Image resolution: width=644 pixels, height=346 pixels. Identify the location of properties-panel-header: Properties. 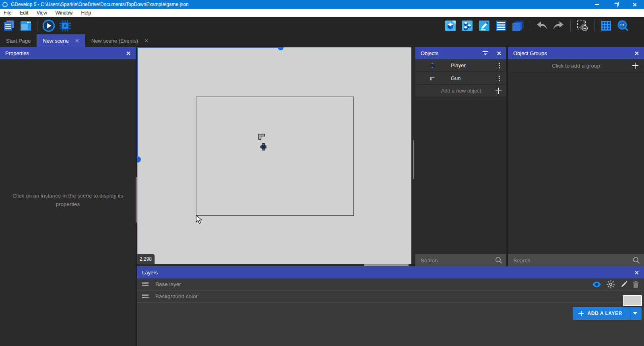
(68, 53).